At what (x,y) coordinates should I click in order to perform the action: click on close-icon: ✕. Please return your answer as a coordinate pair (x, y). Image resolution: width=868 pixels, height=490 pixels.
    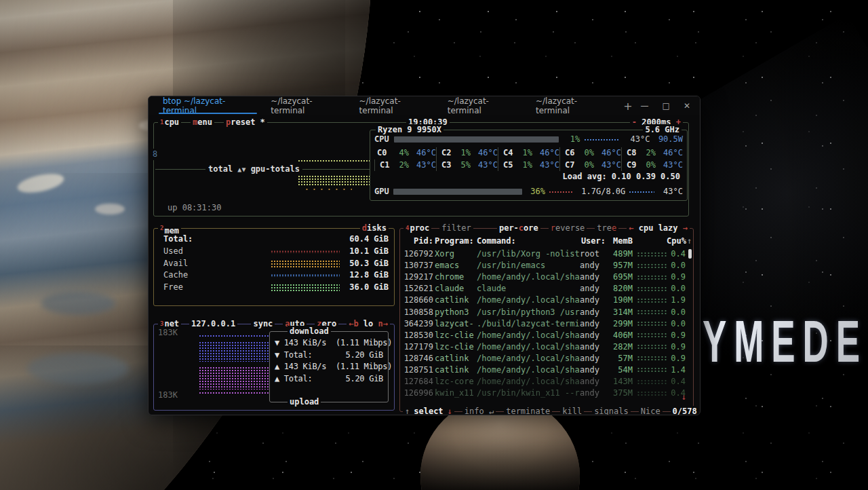
    Looking at the image, I should click on (687, 106).